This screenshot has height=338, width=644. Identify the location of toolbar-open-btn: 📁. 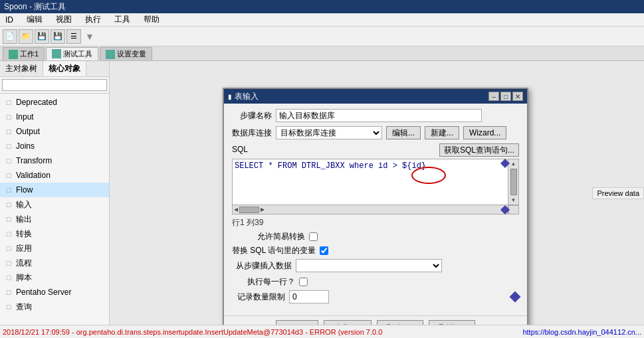
(26, 37).